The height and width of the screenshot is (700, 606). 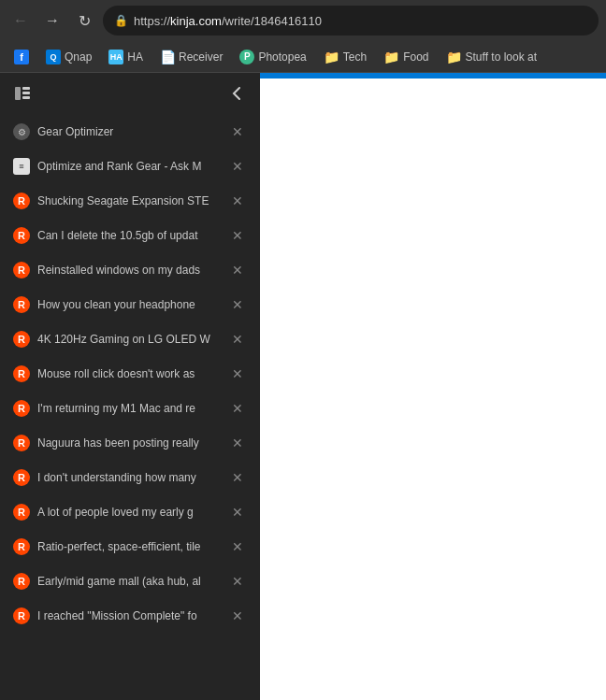 I want to click on tab-title: I don't understanding how many, so click(x=129, y=478).